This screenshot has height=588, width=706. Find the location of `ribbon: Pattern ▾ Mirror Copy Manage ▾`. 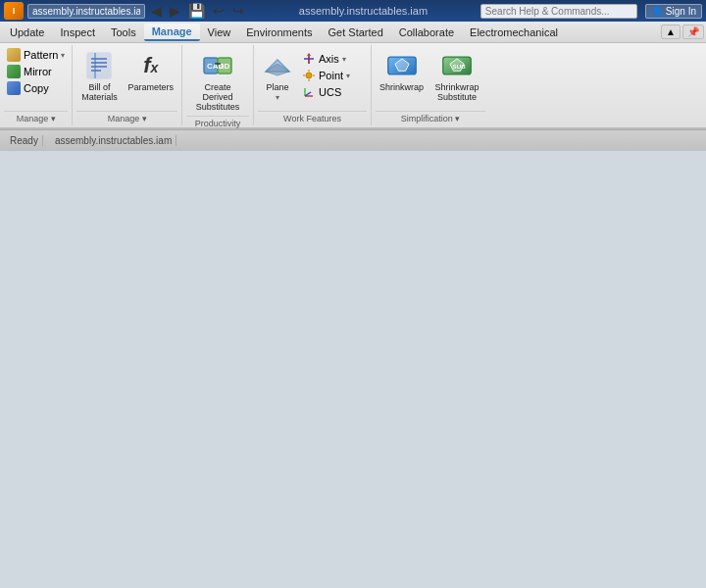

ribbon: Pattern ▾ Mirror Copy Manage ▾ is located at coordinates (353, 86).